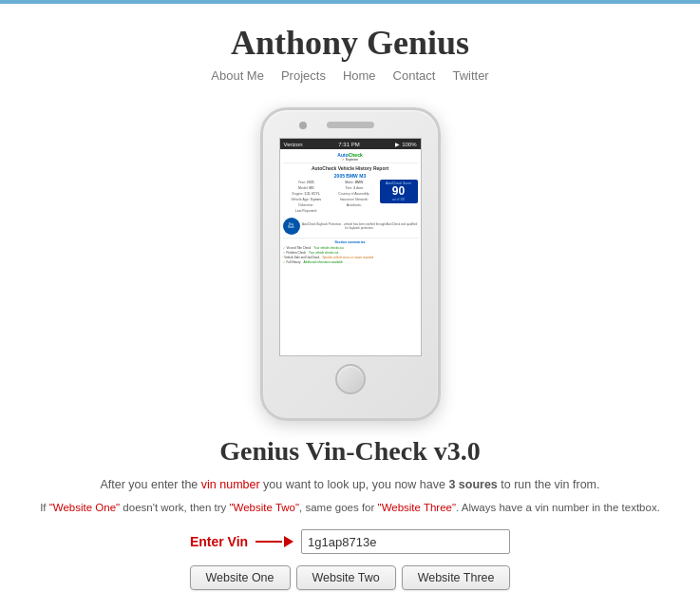 The width and height of the screenshot is (700, 611). I want to click on website-three-button: Website Three, so click(456, 578).